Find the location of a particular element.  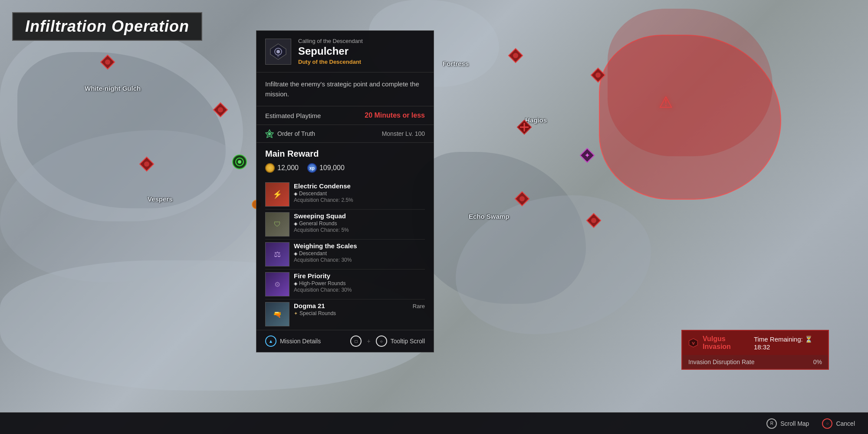

reward-item-electric-condense: ⚡ Electric Condense ◈ Descendant Acquisi… is located at coordinates (345, 194).